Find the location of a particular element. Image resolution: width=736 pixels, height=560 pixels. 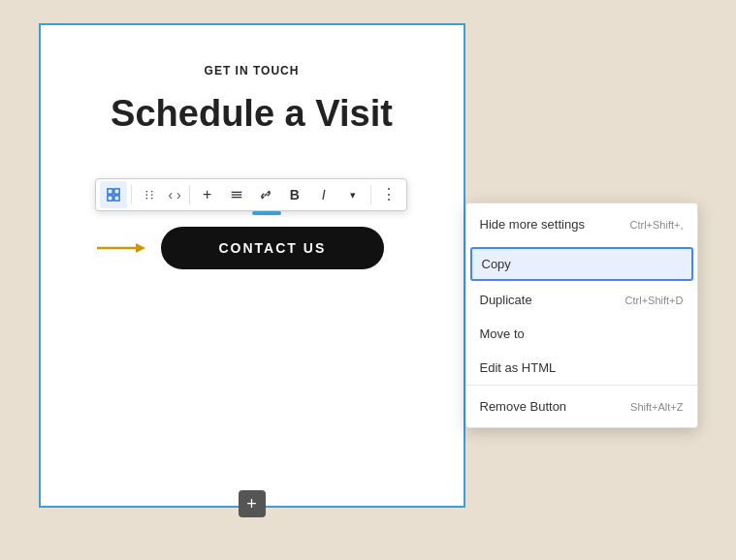

context-menu: Hide more settings Ctrl+Shift+, Copy Dup… is located at coordinates (582, 316).